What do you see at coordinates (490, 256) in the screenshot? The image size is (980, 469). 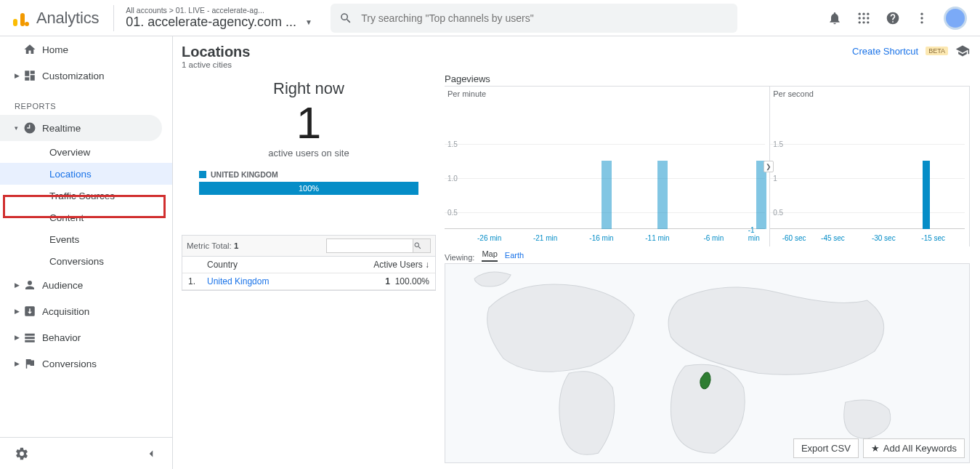 I see `tab-map: Map` at bounding box center [490, 256].